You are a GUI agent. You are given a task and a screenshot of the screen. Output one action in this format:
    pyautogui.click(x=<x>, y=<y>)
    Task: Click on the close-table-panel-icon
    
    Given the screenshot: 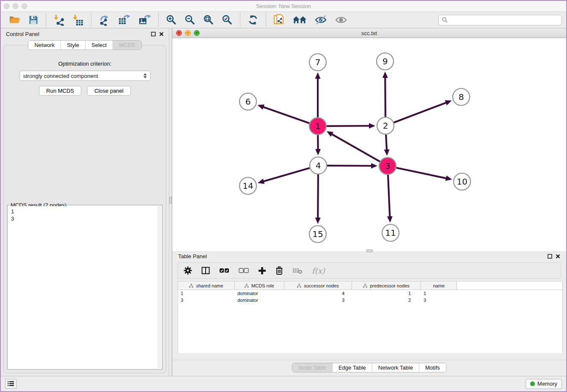 What is the action you would take?
    pyautogui.click(x=558, y=257)
    